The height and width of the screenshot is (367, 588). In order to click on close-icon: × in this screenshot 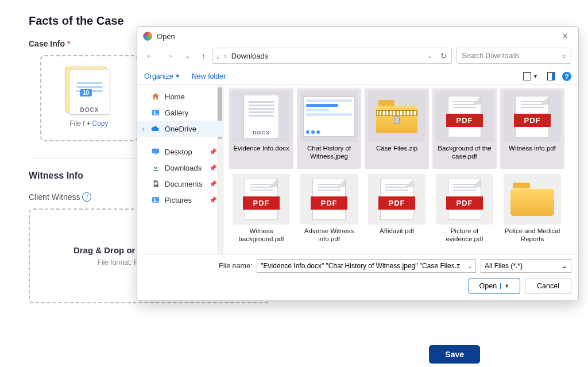, I will do `click(565, 36)`.